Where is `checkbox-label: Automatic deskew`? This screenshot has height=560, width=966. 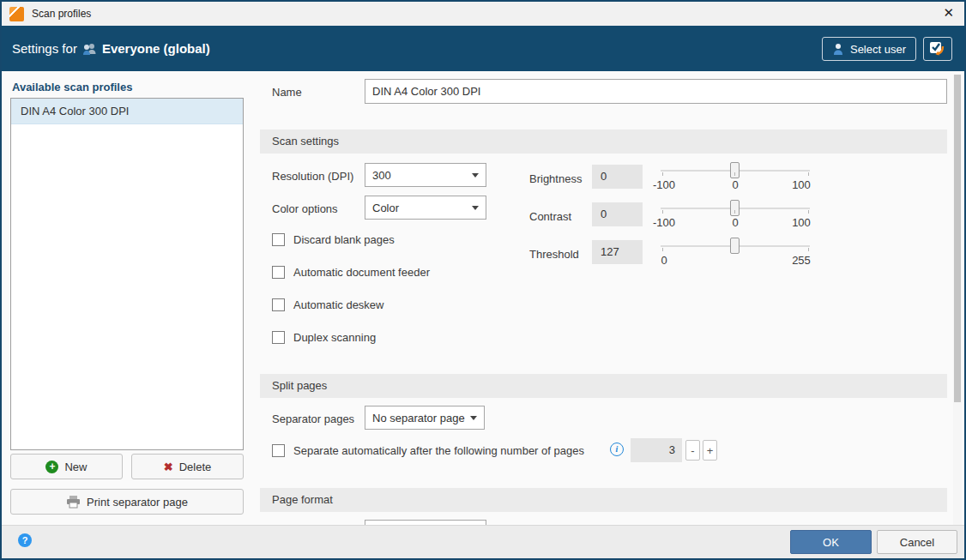
checkbox-label: Automatic deskew is located at coordinates (339, 305).